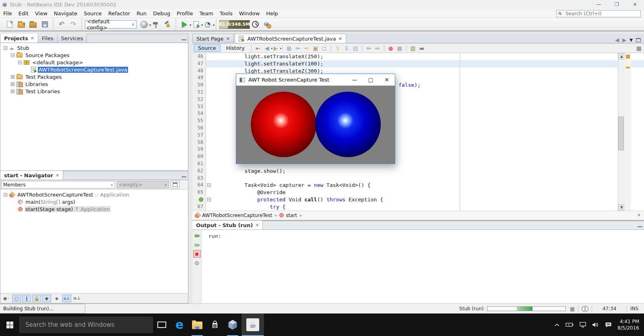 The image size is (644, 336). What do you see at coordinates (33, 25) in the screenshot?
I see `open-project-icon` at bounding box center [33, 25].